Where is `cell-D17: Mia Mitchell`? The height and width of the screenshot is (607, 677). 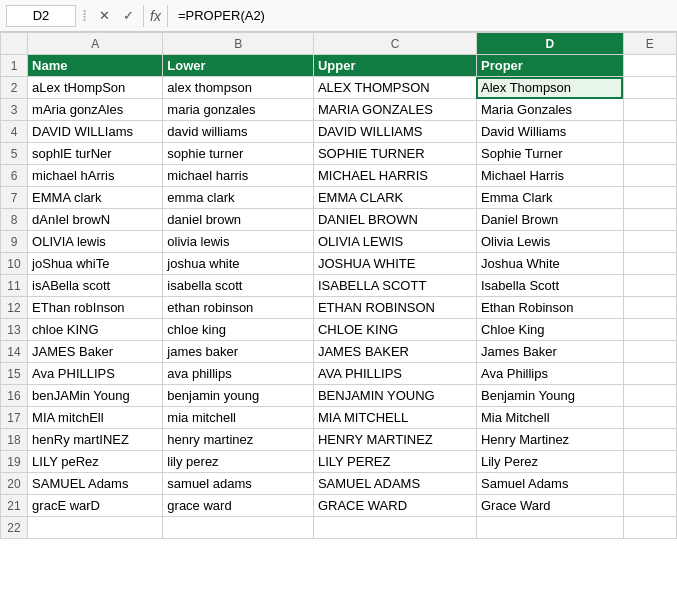 cell-D17: Mia Mitchell is located at coordinates (550, 418).